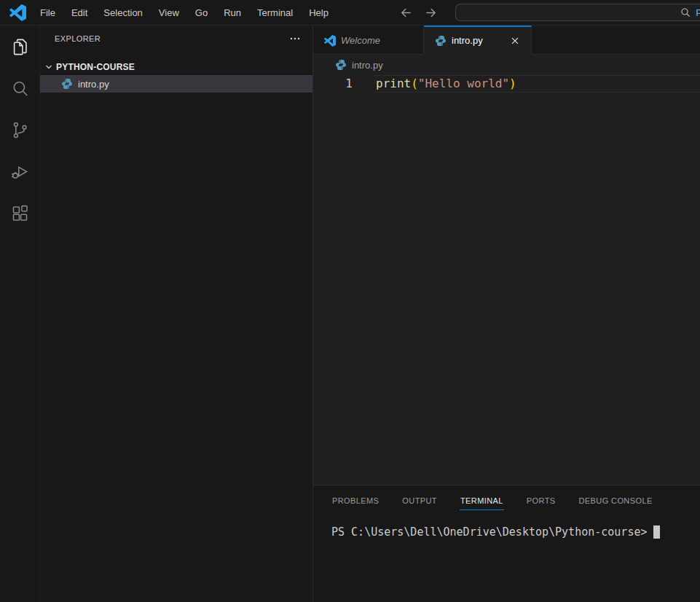  What do you see at coordinates (20, 47) in the screenshot?
I see `files-icon` at bounding box center [20, 47].